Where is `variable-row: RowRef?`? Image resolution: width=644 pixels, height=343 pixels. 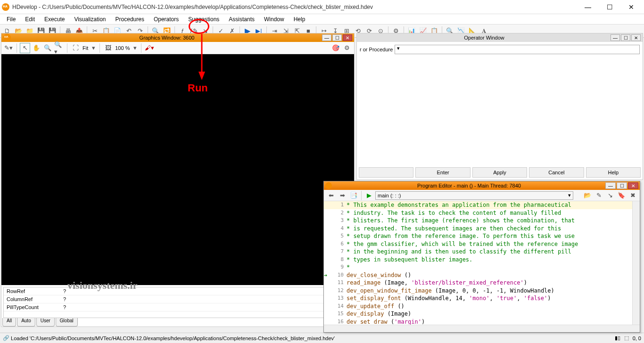
variable-row: RowRef? is located at coordinates (178, 291).